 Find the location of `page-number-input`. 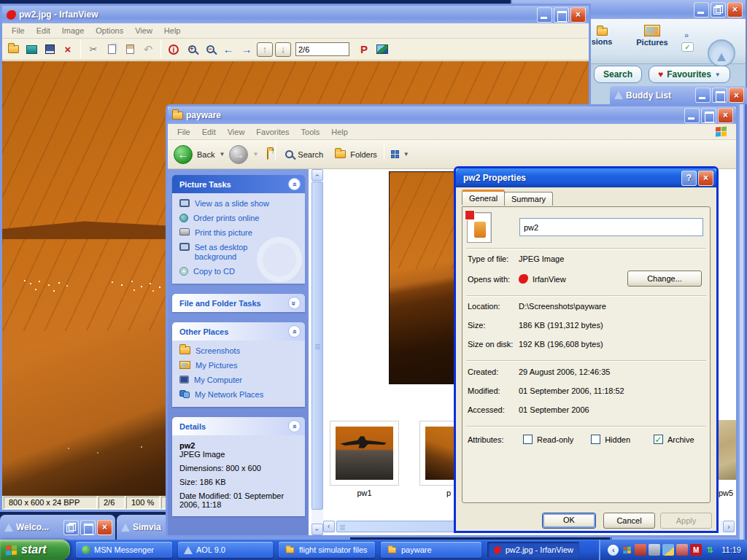

page-number-input is located at coordinates (322, 50).